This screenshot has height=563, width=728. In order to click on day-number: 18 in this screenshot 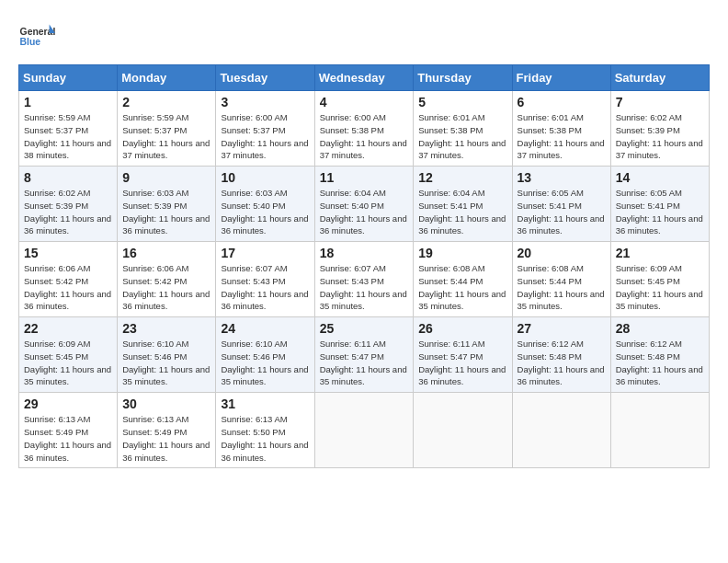, I will do `click(364, 253)`.